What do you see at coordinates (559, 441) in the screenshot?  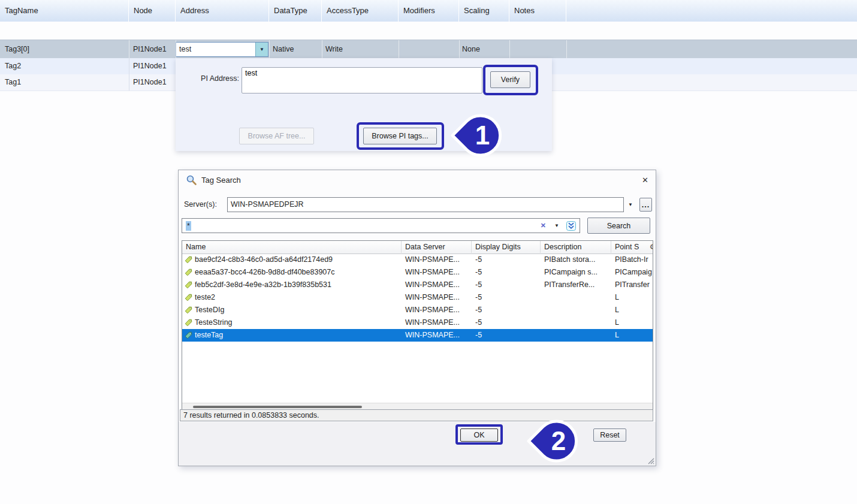 I see `svg-text: 2` at bounding box center [559, 441].